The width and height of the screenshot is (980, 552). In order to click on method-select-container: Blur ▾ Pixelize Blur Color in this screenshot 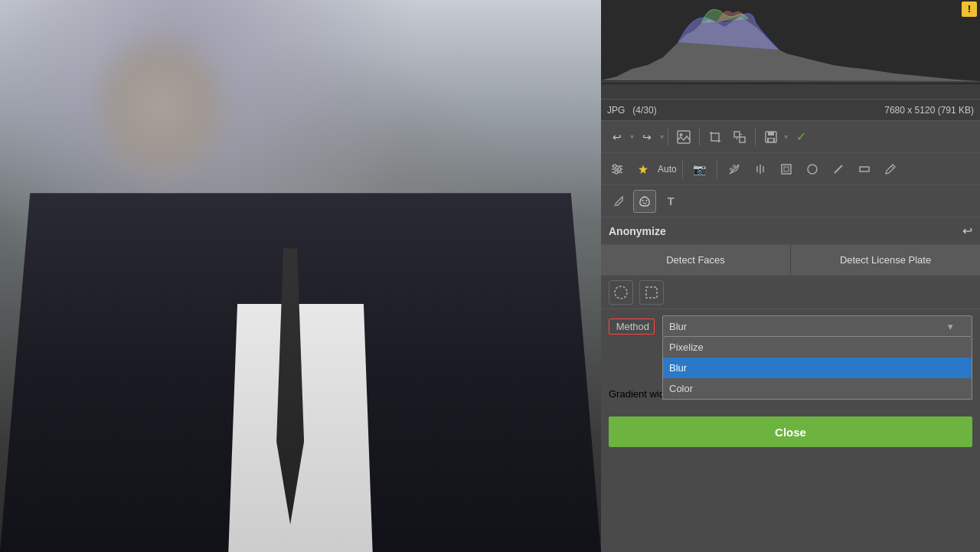, I will do `click(818, 326)`.